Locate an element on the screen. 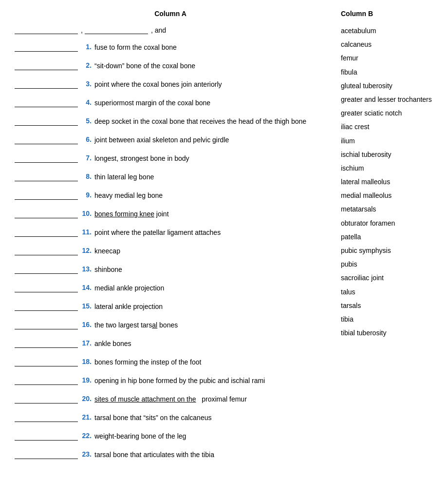 This screenshot has height=499, width=448. column-b-item: greater and lesser trochanters is located at coordinates (387, 99).